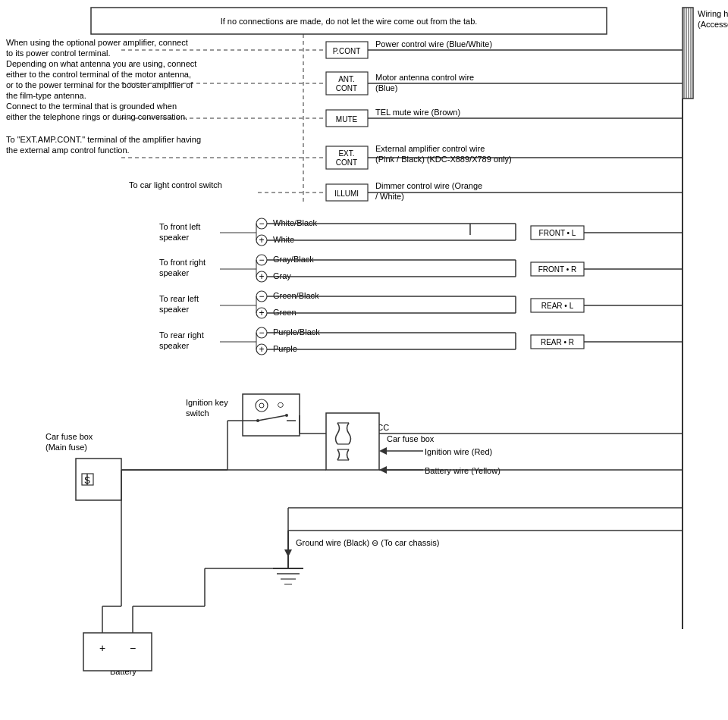 This screenshot has width=728, height=720. I want to click on svg-text: EXT., so click(346, 153).